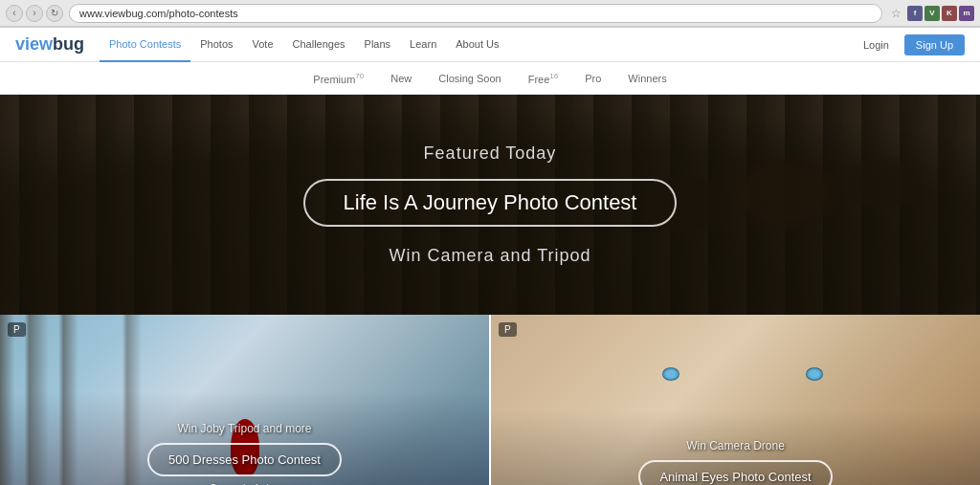 The image size is (980, 485). I want to click on filter-winners: Winners, so click(647, 78).